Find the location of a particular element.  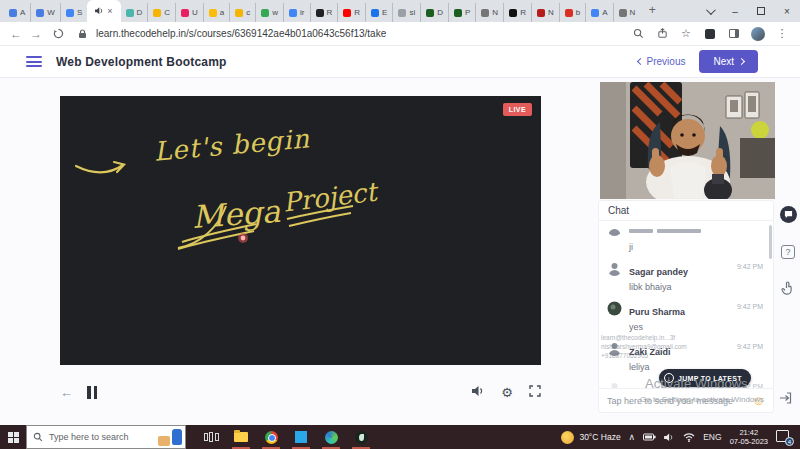

weather-widget: 30°C Haze is located at coordinates (590, 438).